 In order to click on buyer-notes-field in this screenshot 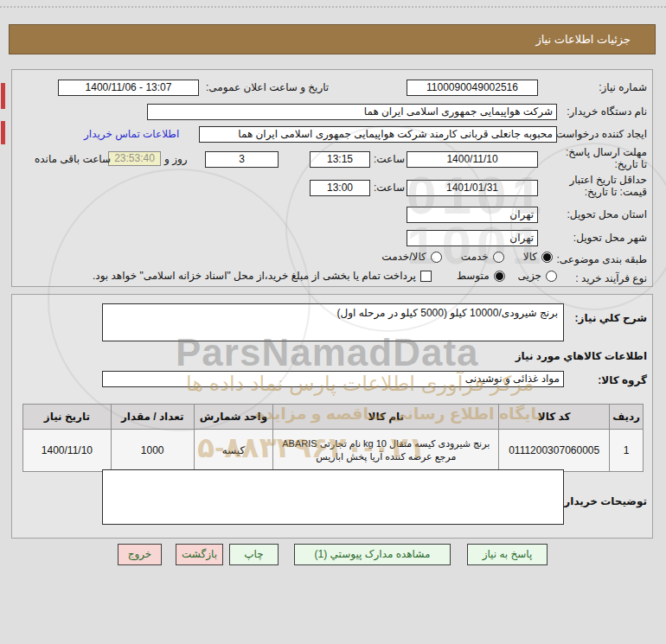, I will do `click(333, 497)`.